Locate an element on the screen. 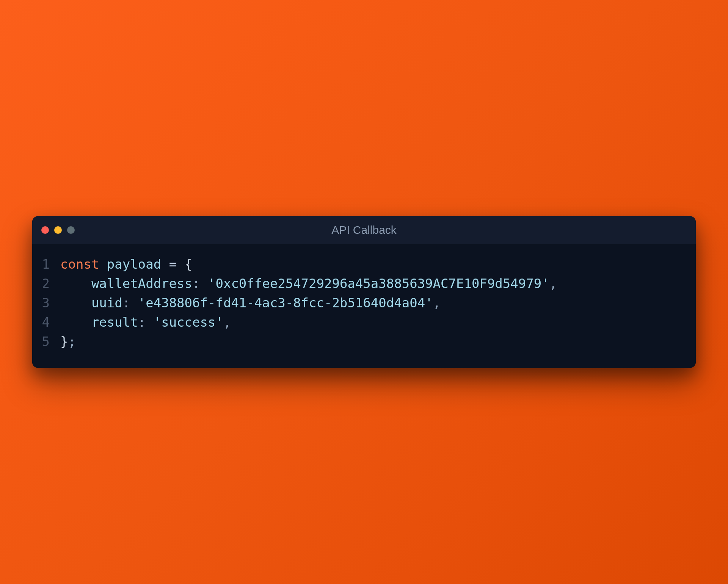 The image size is (728, 584). line-number: 3 is located at coordinates (46, 303).